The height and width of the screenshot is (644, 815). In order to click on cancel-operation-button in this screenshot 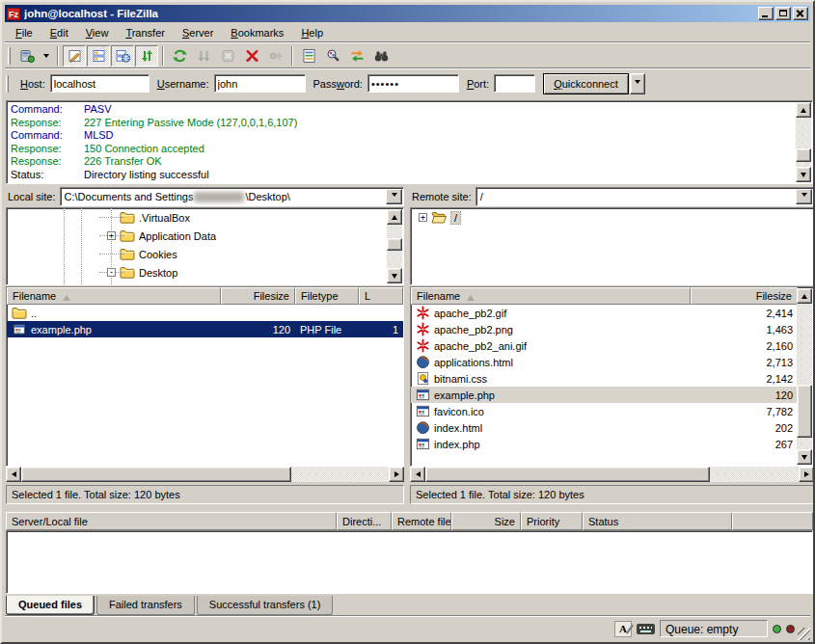, I will do `click(228, 56)`.